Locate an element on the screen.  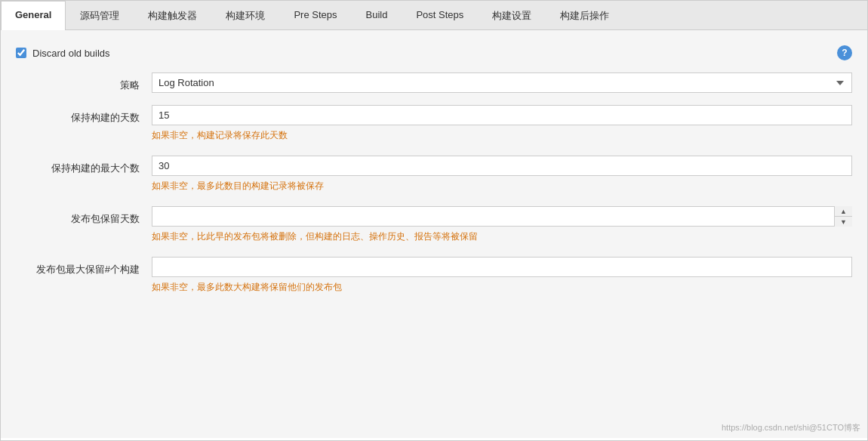
tab-post-steps: Post Steps is located at coordinates (439, 15).